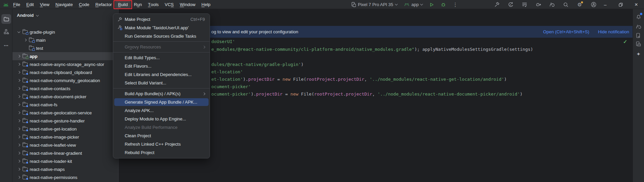 The height and width of the screenshot is (182, 644). What do you see at coordinates (65, 48) in the screenshot?
I see `tree-item-test: test` at bounding box center [65, 48].